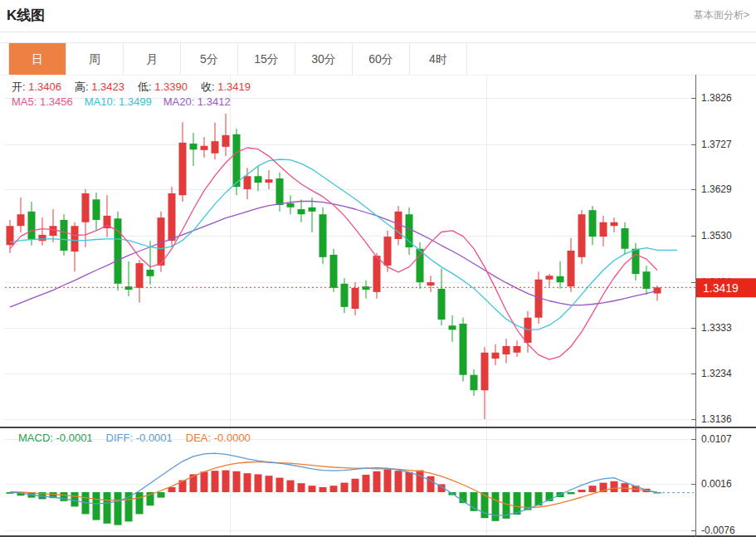  I want to click on tab-日: 日, so click(38, 59).